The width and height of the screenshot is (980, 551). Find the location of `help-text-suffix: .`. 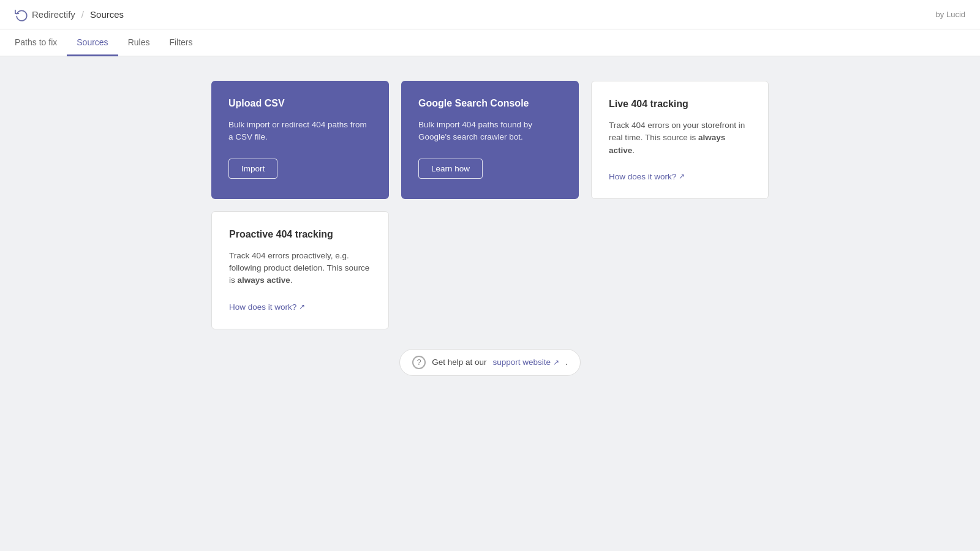

help-text-suffix: . is located at coordinates (567, 362).